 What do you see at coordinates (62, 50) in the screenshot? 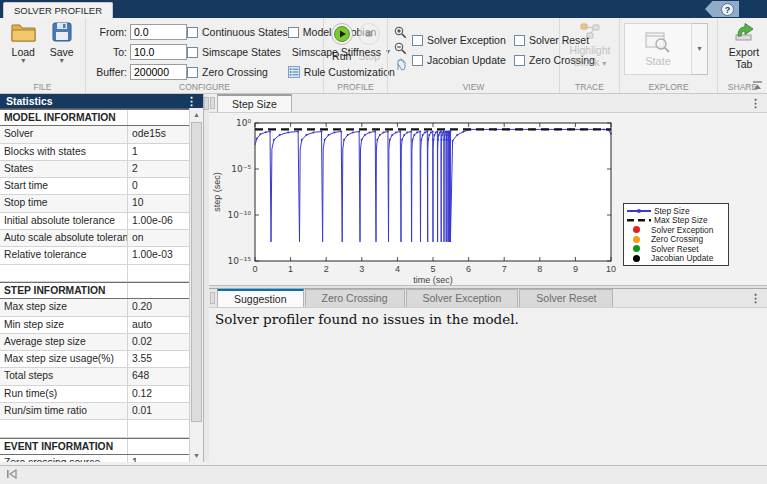
I see `save-button: Save ▾` at bounding box center [62, 50].